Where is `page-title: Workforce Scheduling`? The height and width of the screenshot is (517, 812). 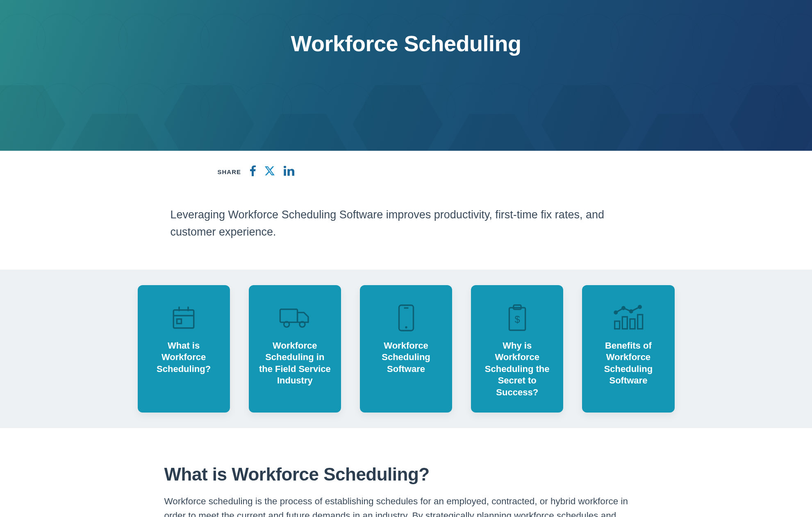 page-title: Workforce Scheduling is located at coordinates (406, 43).